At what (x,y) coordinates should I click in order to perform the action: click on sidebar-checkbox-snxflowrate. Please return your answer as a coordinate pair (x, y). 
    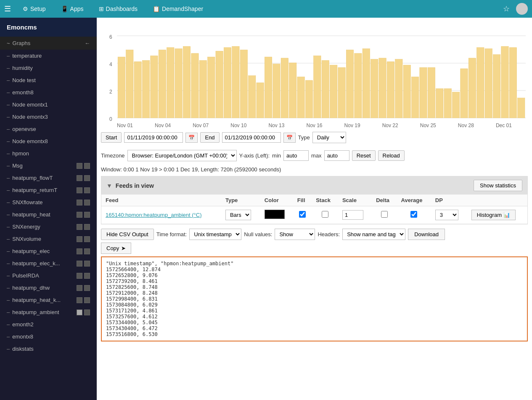
    Looking at the image, I should click on (79, 203).